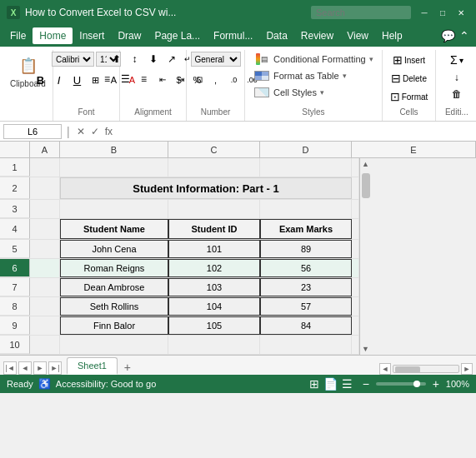  What do you see at coordinates (73, 59) in the screenshot?
I see `font-family-select: Calibri` at bounding box center [73, 59].